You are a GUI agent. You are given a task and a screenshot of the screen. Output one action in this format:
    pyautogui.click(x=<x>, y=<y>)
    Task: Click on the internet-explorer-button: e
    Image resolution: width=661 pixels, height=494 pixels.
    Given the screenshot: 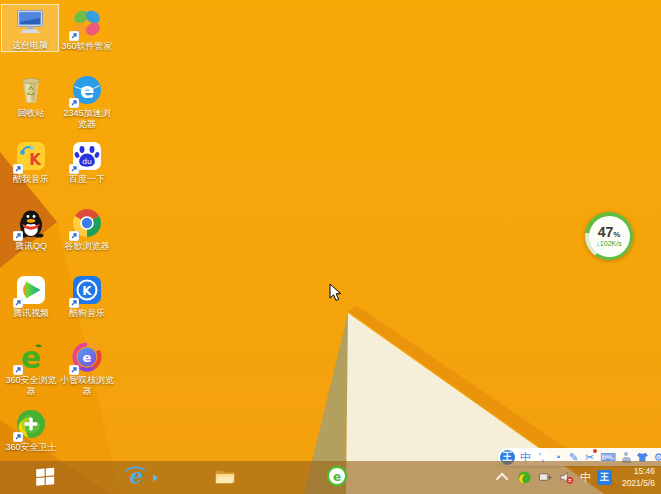 What is the action you would take?
    pyautogui.click(x=135, y=478)
    